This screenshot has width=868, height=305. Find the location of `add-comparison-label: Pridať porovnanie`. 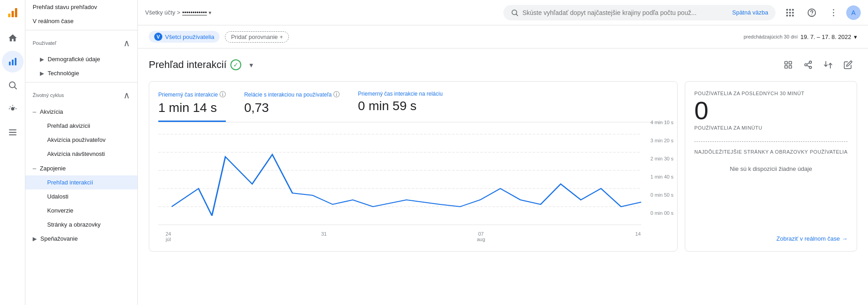

add-comparison-label: Pridať porovnanie is located at coordinates (254, 37).